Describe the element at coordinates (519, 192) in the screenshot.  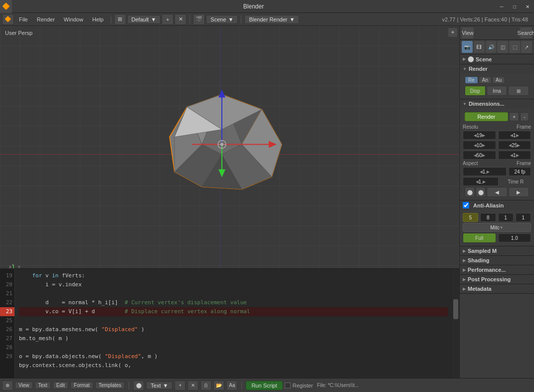
I see `toggle-btn-4: ▶` at that location.